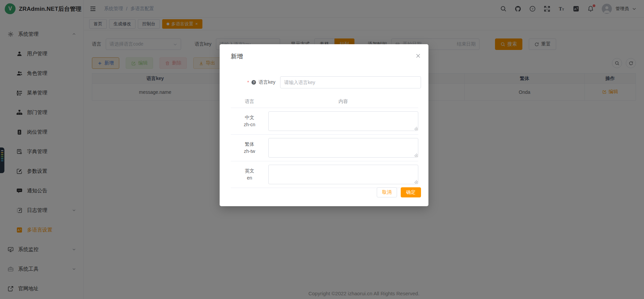  Describe the element at coordinates (249, 174) in the screenshot. I see `dialog-lang-label: 英文 en` at that location.